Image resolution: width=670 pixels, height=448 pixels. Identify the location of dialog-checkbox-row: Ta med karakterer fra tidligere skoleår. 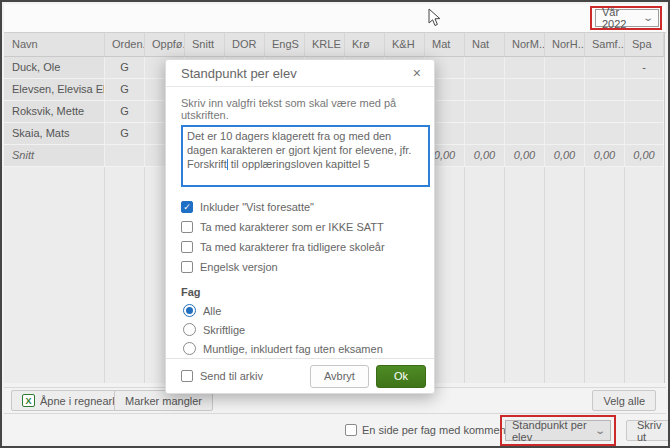
(300, 247).